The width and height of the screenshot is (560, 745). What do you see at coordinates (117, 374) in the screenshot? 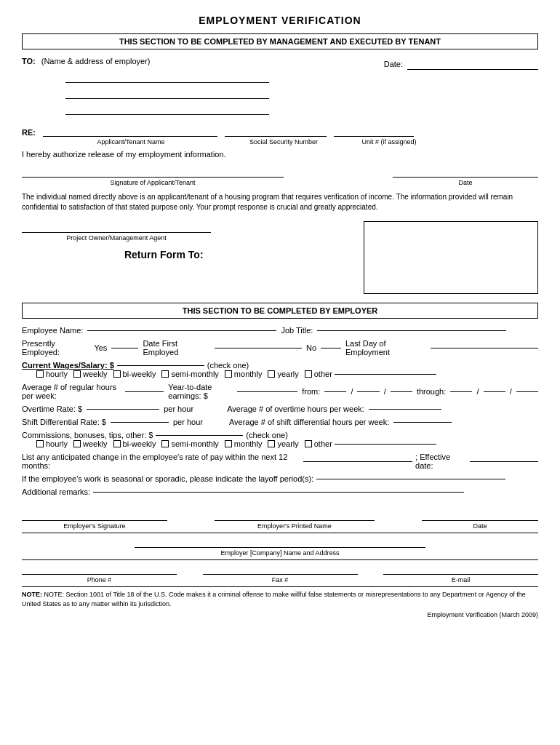
I see `bi-weekly-checkbox` at bounding box center [117, 374].